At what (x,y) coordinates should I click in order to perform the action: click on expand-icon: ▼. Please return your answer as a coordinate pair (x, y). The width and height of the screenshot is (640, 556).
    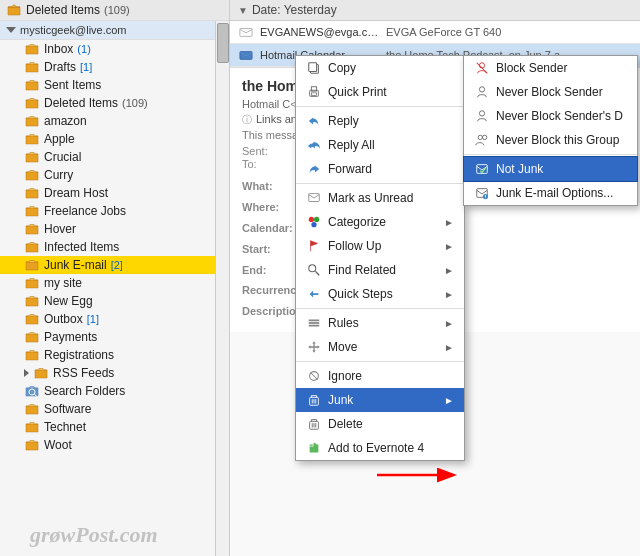
    Looking at the image, I should click on (243, 10).